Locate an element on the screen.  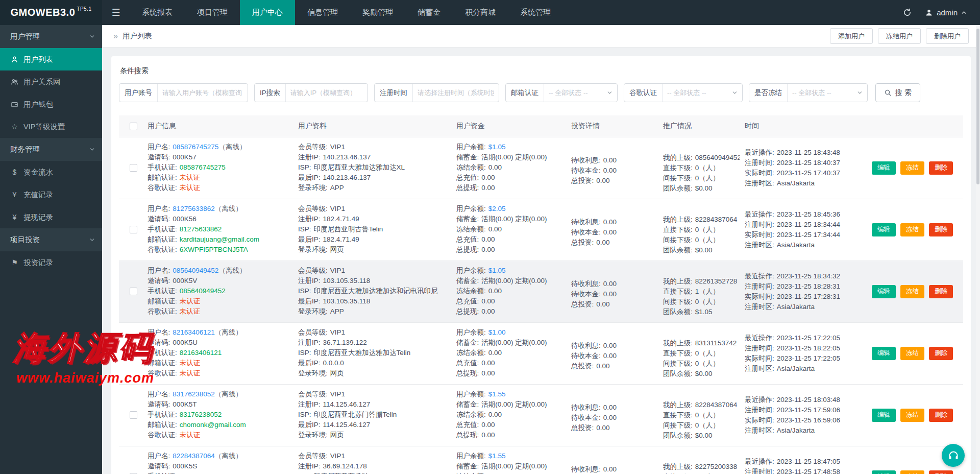
time-cell: 最近操作:2023-11-25 18:43:48 注册时间:2023-11-25… is located at coordinates (807, 168).